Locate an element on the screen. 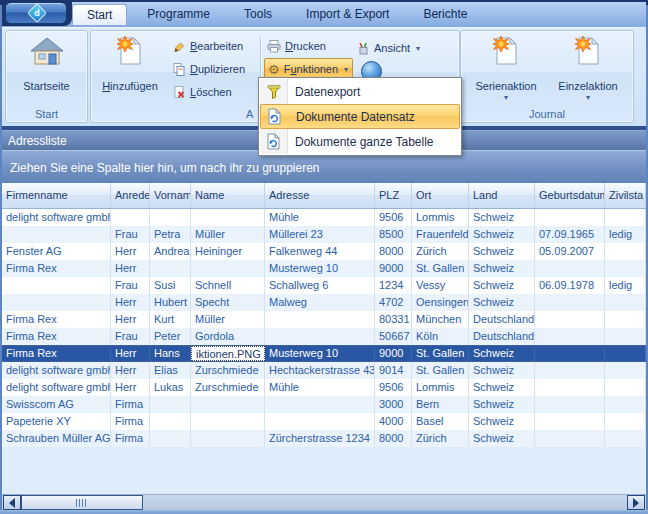  column-header: Ort is located at coordinates (440, 196).